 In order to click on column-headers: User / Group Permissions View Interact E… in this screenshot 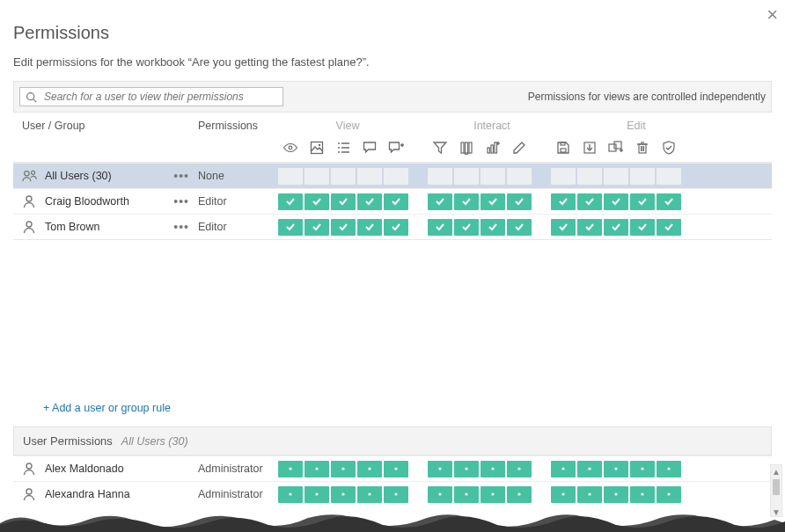, I will do `click(392, 137)`.